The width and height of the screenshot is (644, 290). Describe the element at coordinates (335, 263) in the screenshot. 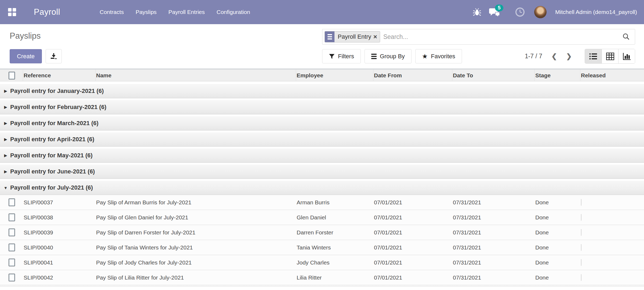

I see `cell-employee: Jody Charles` at that location.